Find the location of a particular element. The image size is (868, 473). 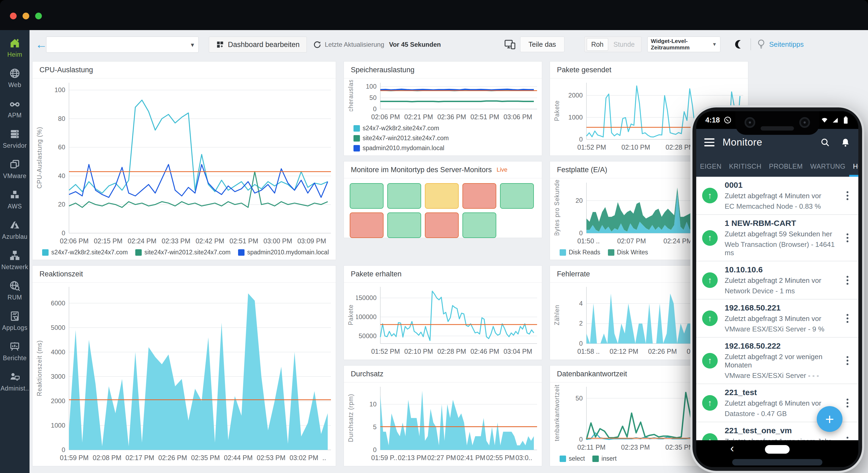

legend-item: select is located at coordinates (572, 459).